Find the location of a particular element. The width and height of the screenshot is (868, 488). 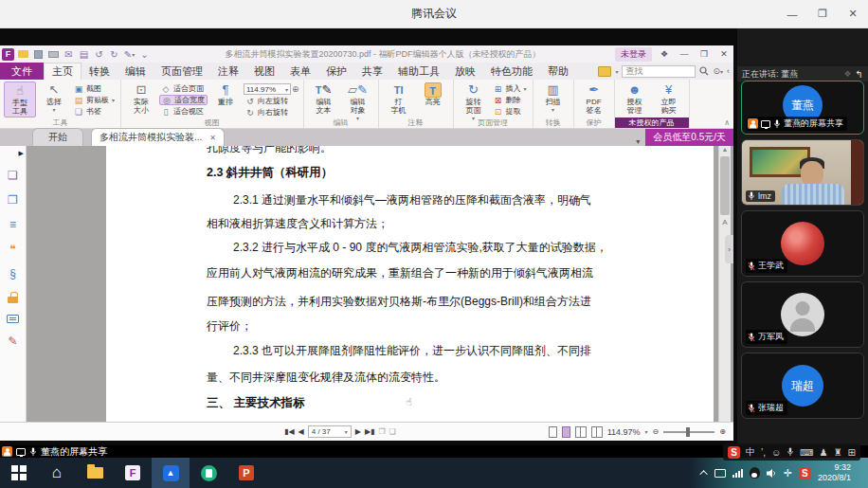

right-panel-handle: › is located at coordinates (730, 249).